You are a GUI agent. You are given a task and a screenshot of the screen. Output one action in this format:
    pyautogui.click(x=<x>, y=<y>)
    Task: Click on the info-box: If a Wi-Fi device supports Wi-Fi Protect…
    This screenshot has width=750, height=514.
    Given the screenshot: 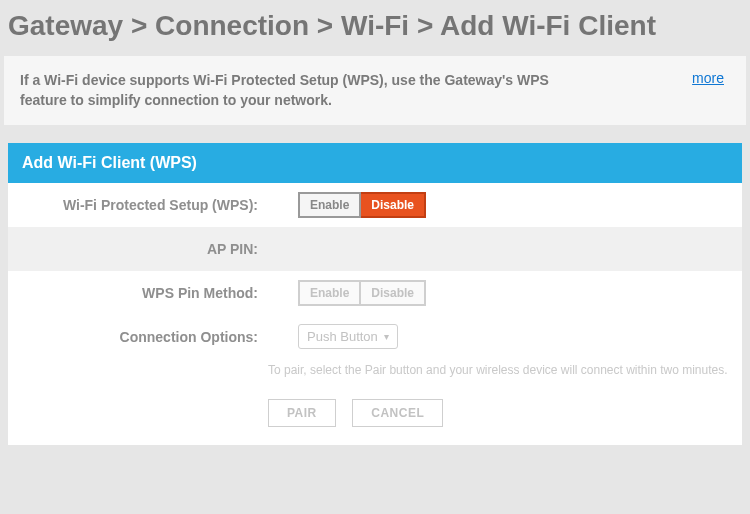 What is the action you would take?
    pyautogui.click(x=375, y=90)
    